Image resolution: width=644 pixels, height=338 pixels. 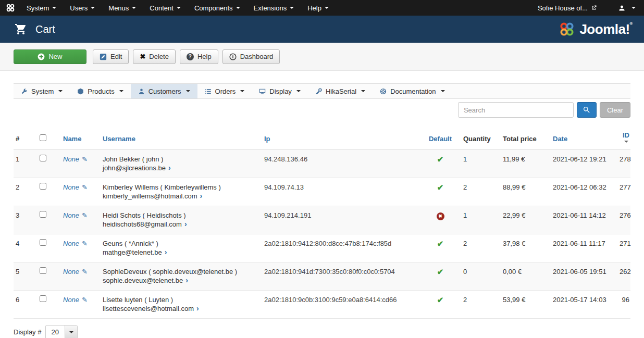 I want to click on question-circle-icon: ?, so click(x=190, y=57).